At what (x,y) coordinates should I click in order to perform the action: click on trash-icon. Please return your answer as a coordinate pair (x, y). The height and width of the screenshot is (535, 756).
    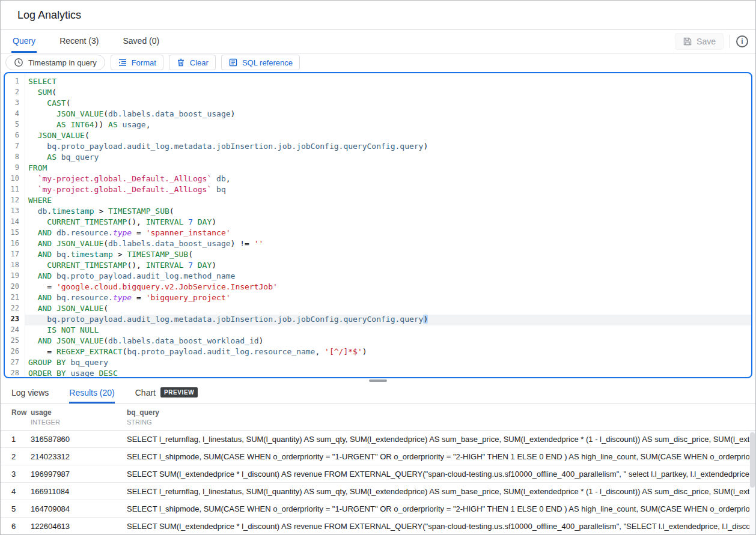
    Looking at the image, I should click on (181, 62).